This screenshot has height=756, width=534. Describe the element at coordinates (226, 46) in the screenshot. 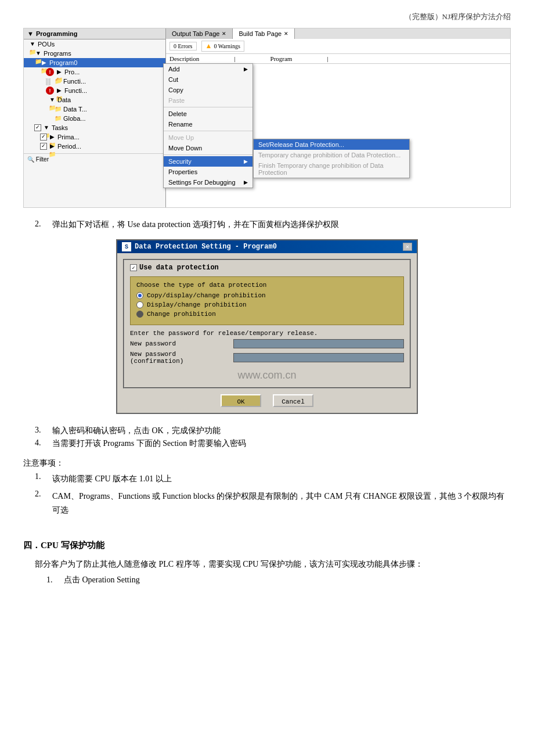

I see `warning-count: 0 Warnings` at that location.